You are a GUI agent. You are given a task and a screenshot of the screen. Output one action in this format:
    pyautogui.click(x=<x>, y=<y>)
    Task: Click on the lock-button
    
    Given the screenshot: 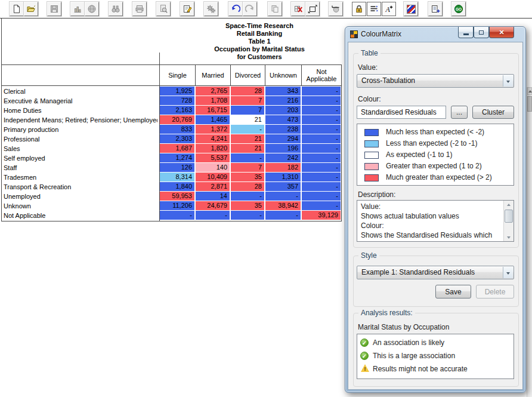 What is the action you would take?
    pyautogui.click(x=359, y=9)
    